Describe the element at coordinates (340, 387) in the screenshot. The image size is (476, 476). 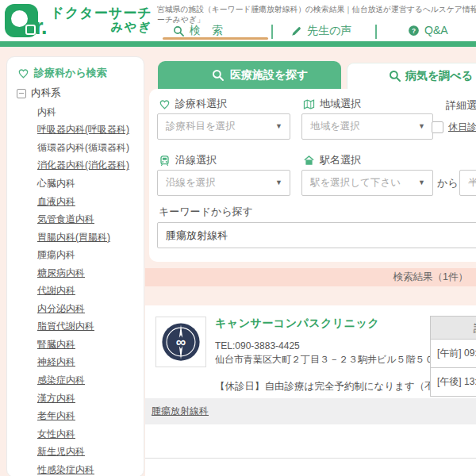
I see `clinic-closed-note: 【休診日】自由診療は完全予約制になります（不定休）` at that location.